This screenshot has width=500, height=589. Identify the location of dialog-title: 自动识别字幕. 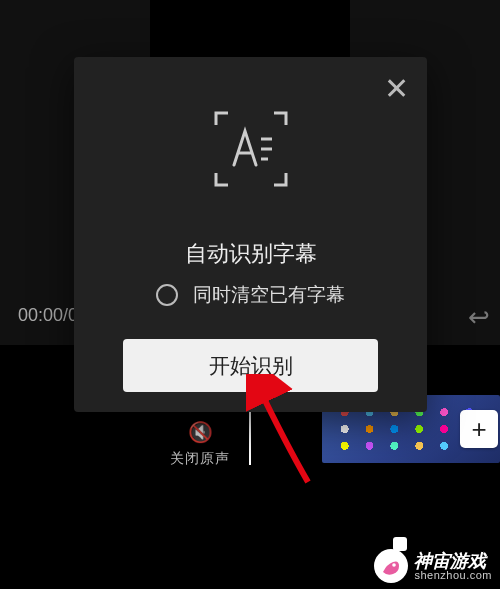
(250, 254).